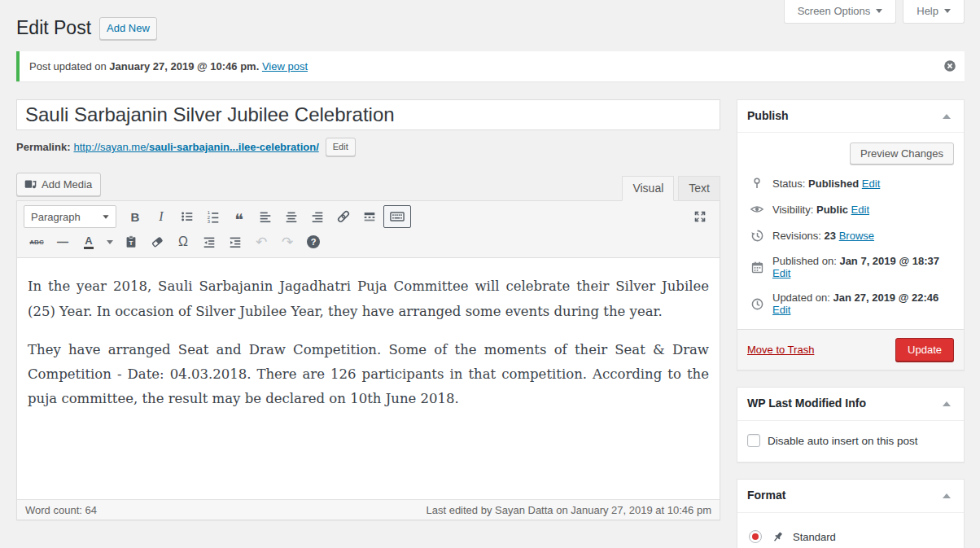  What do you see at coordinates (755, 537) in the screenshot?
I see `format-radio-standard` at bounding box center [755, 537].